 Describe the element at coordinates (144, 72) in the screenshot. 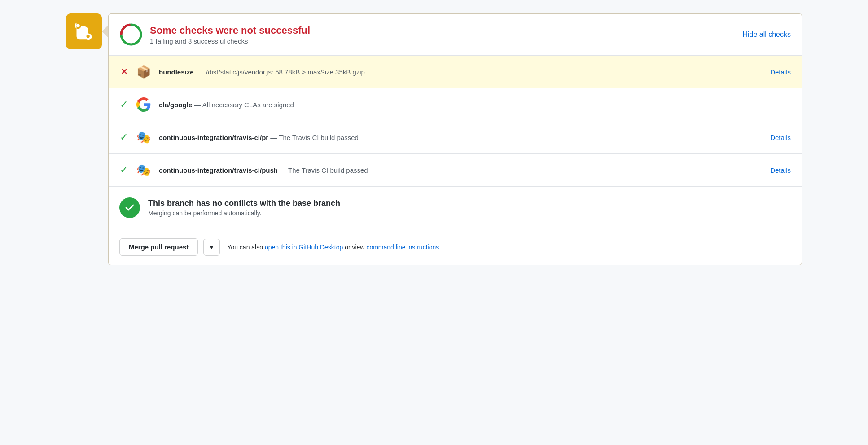

I see `bundlesize-logo: 📦` at that location.